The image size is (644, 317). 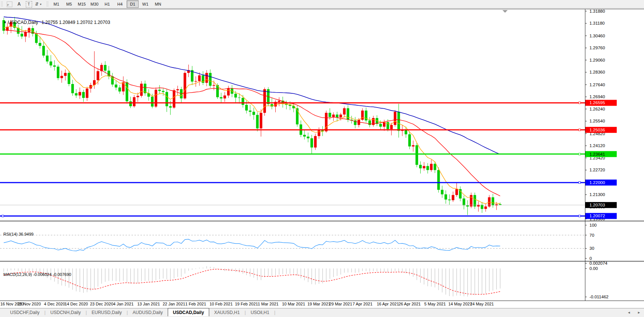 I want to click on tabs: USDCHF,Daily|USDCNH,Daily|EURUSD,Daily|A…, so click(x=140, y=313).